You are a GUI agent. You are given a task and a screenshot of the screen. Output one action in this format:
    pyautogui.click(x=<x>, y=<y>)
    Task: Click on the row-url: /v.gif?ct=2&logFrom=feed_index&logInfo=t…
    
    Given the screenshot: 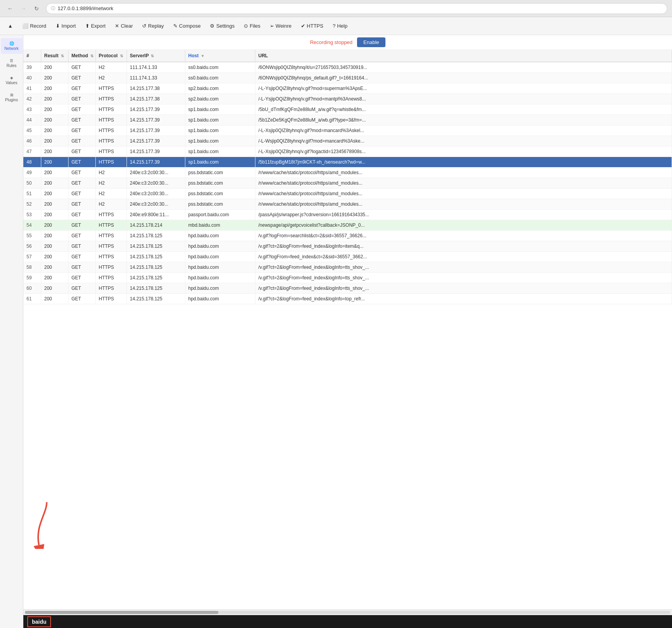 What is the action you would take?
    pyautogui.click(x=463, y=299)
    